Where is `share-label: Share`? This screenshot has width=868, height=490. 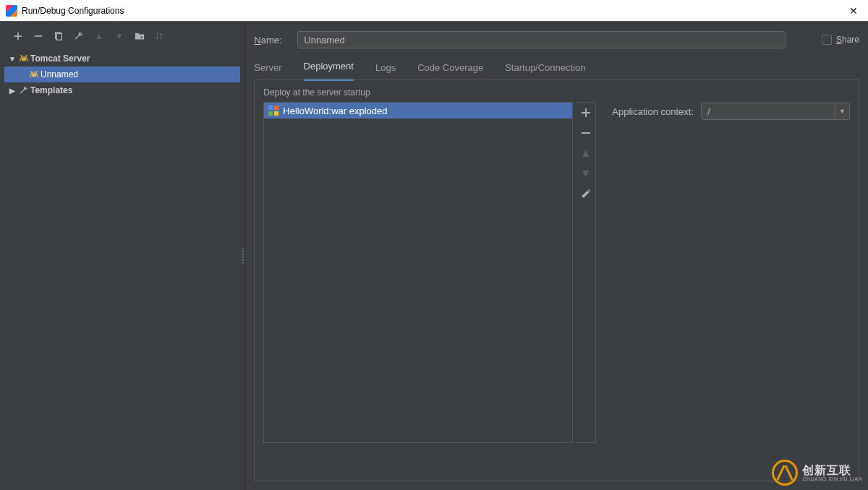 share-label: Share is located at coordinates (848, 40).